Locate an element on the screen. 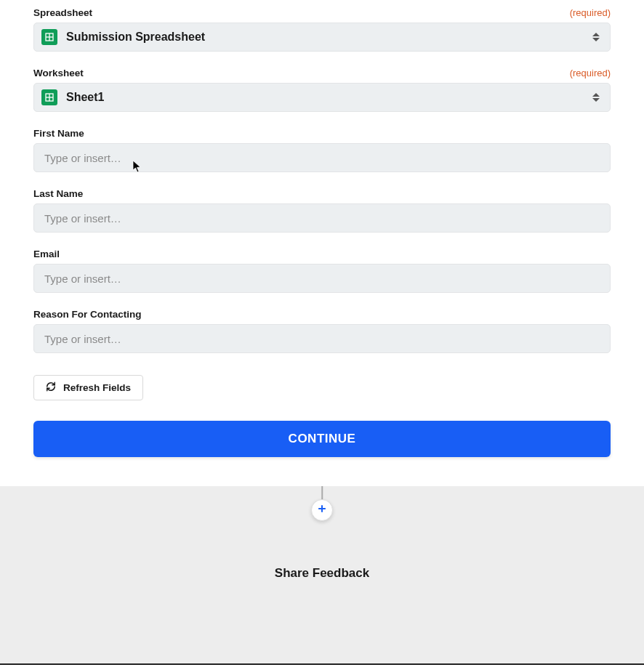 Image resolution: width=644 pixels, height=670 pixels. field-spreadsheet: Spreadsheet (required) Submission Spread… is located at coordinates (322, 29).